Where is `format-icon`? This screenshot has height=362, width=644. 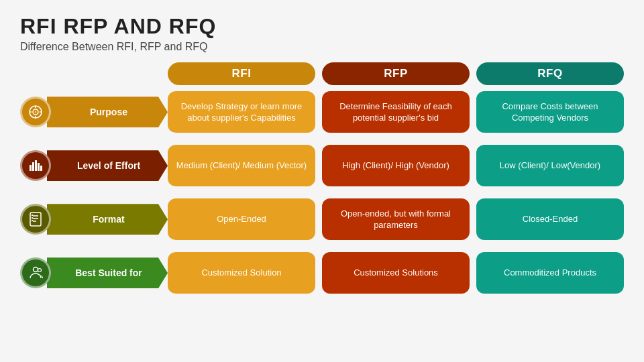 format-icon is located at coordinates (36, 219).